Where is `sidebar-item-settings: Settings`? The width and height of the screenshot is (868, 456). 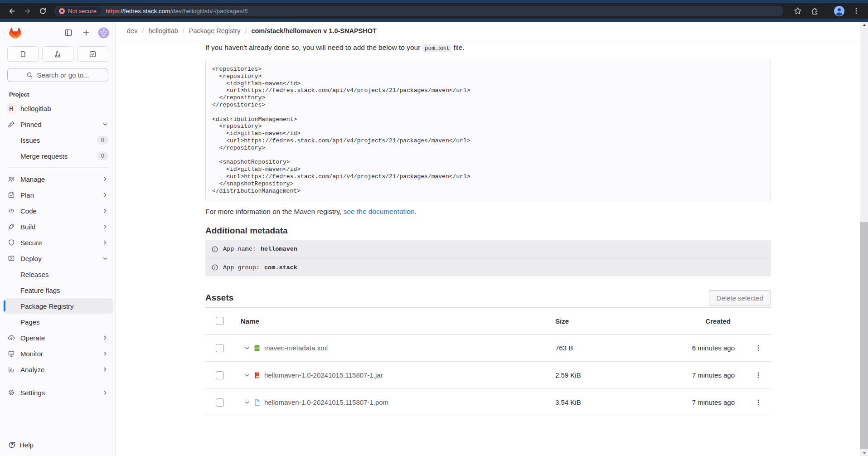 sidebar-item-settings: Settings is located at coordinates (58, 393).